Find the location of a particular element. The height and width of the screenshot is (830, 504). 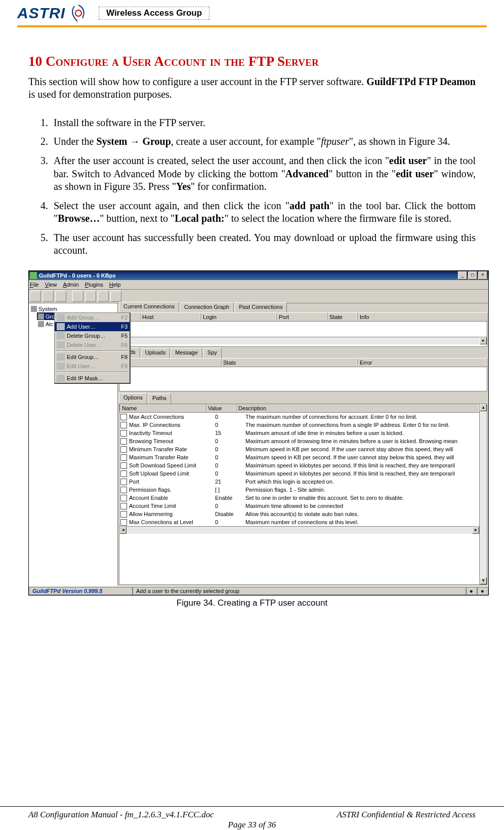

column-header: Port is located at coordinates (302, 317).